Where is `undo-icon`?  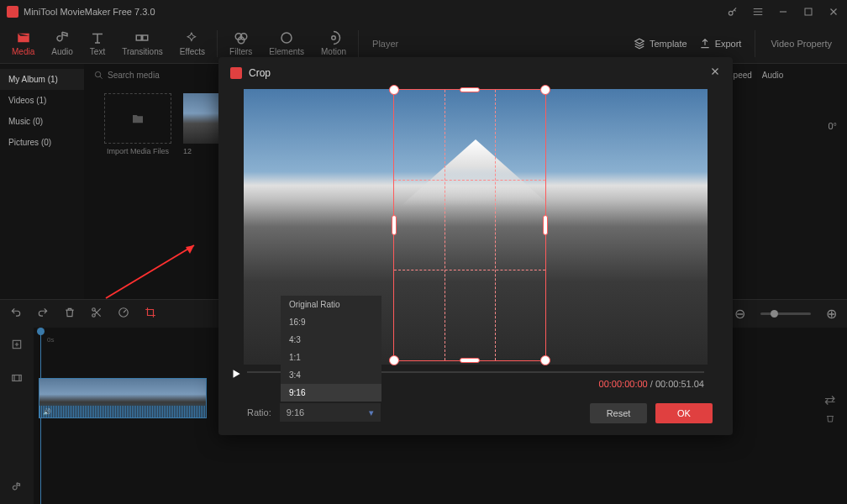 undo-icon is located at coordinates (16, 314).